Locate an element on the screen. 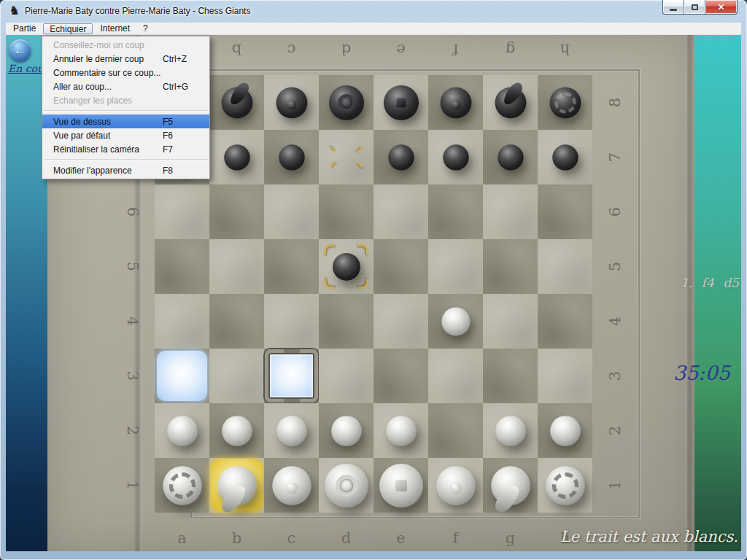 Image resolution: width=747 pixels, height=560 pixels. square-e5 is located at coordinates (401, 267).